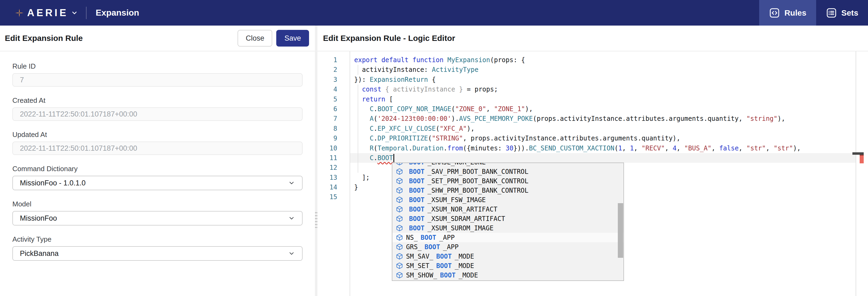 The height and width of the screenshot is (296, 868). Describe the element at coordinates (508, 266) in the screenshot. I see `autocomplete-item: SM_SET_BOOT_MODE` at that location.